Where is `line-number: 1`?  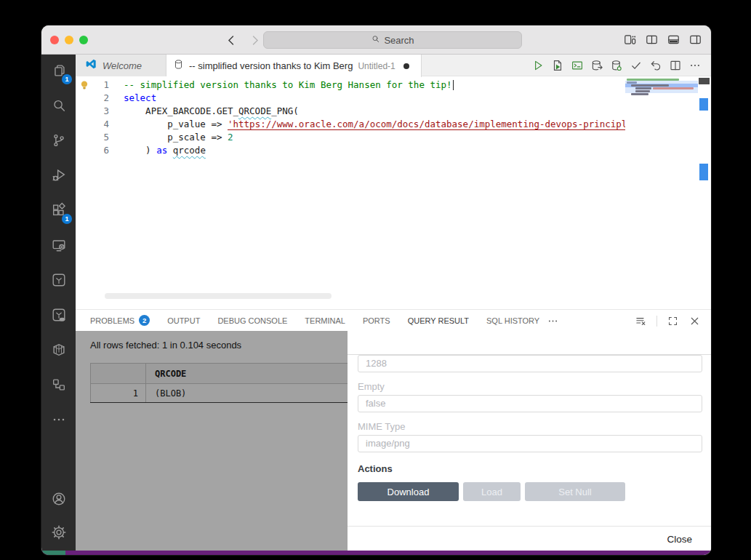 line-number: 1 is located at coordinates (92, 85).